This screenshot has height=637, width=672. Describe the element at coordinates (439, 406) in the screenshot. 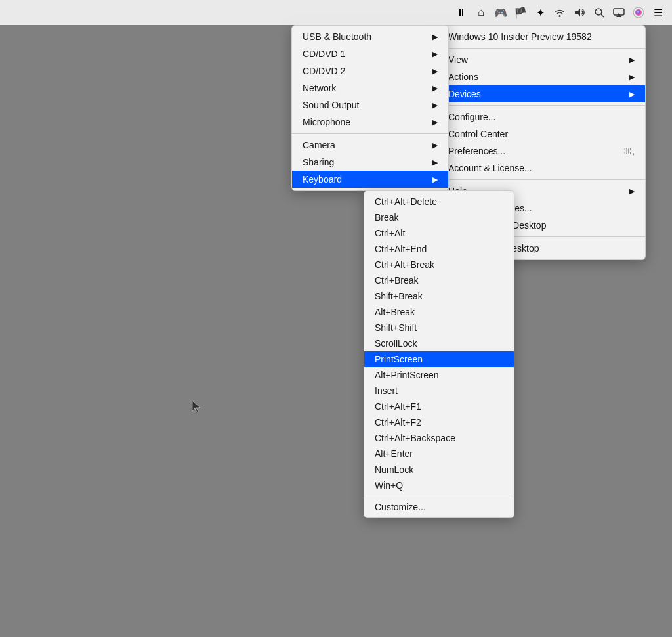

I see `kb-ctrl-alt-f1: Ctrl+Alt+F1` at that location.